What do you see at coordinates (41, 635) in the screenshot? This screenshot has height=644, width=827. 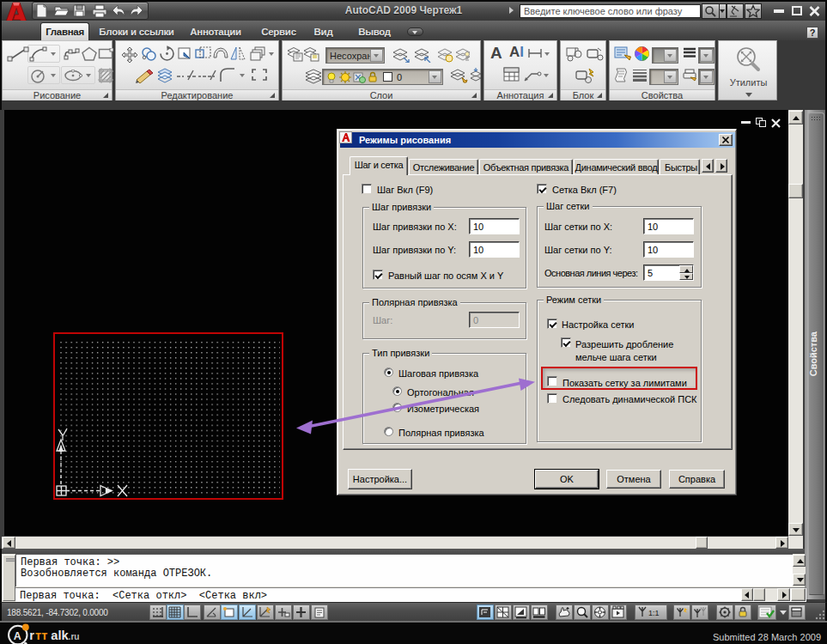 I see `svg-text: тт` at bounding box center [41, 635].